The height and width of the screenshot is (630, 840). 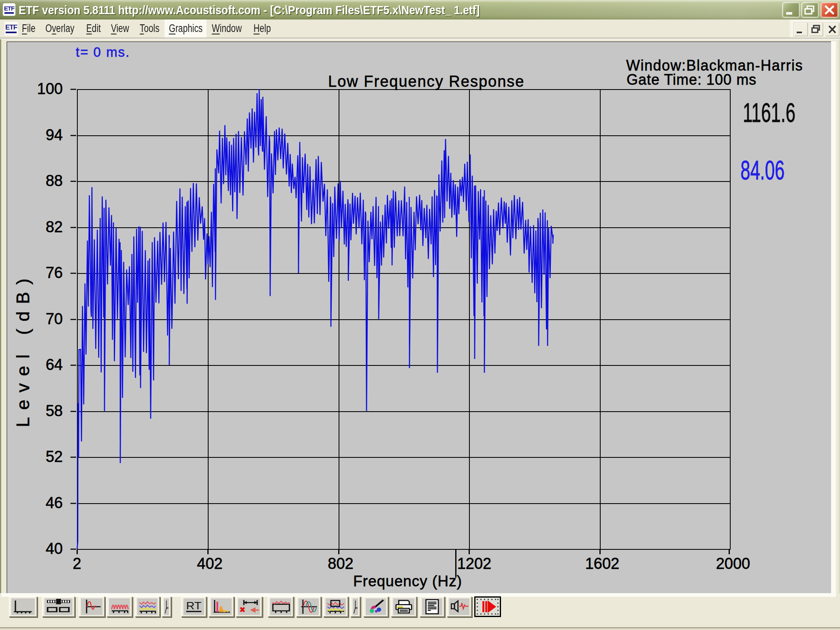 What do you see at coordinates (194, 606) in the screenshot?
I see `svg-text: RT` at bounding box center [194, 606].